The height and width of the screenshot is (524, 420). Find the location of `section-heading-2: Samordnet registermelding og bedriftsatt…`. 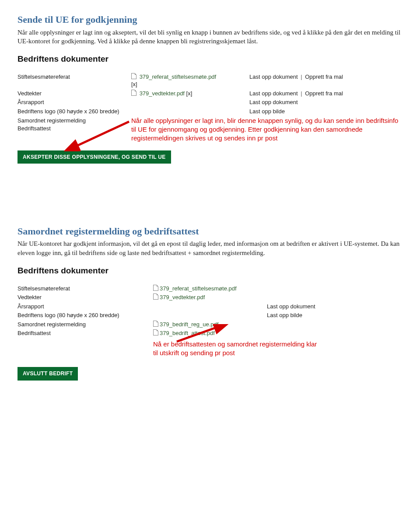

section-heading-2: Samordnet registermelding og bedriftsatt… is located at coordinates (210, 231).